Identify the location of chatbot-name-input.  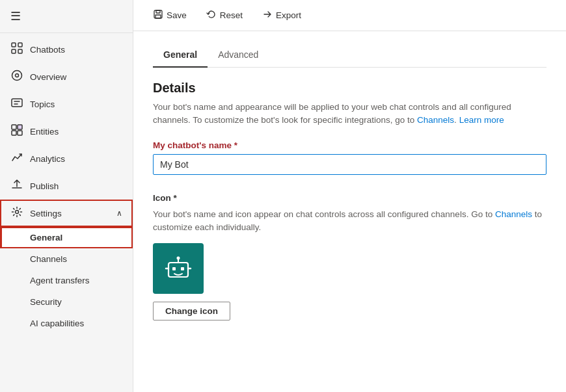
(350, 164).